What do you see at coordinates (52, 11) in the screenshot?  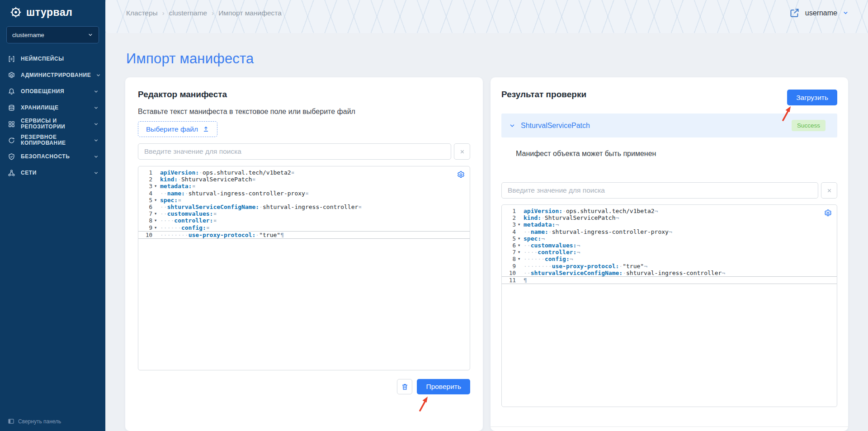 I see `logo: штурвал` at bounding box center [52, 11].